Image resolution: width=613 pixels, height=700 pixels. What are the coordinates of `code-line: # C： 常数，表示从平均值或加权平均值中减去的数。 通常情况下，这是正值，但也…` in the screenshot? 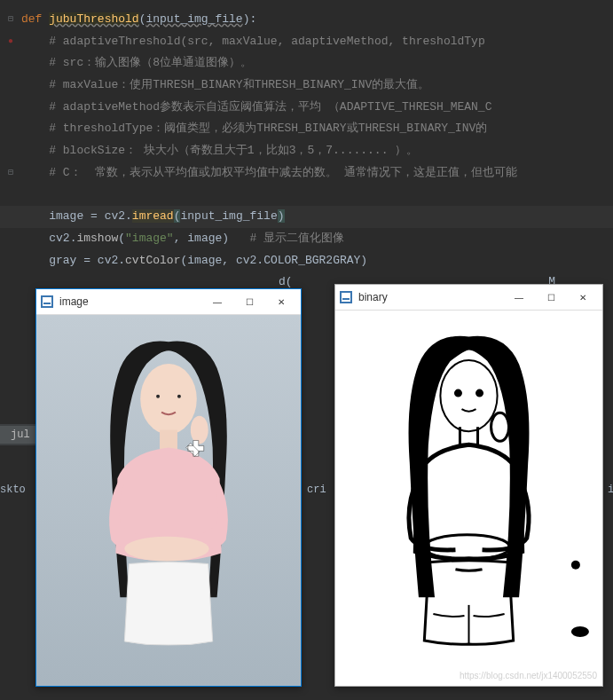 It's located at (318, 174).